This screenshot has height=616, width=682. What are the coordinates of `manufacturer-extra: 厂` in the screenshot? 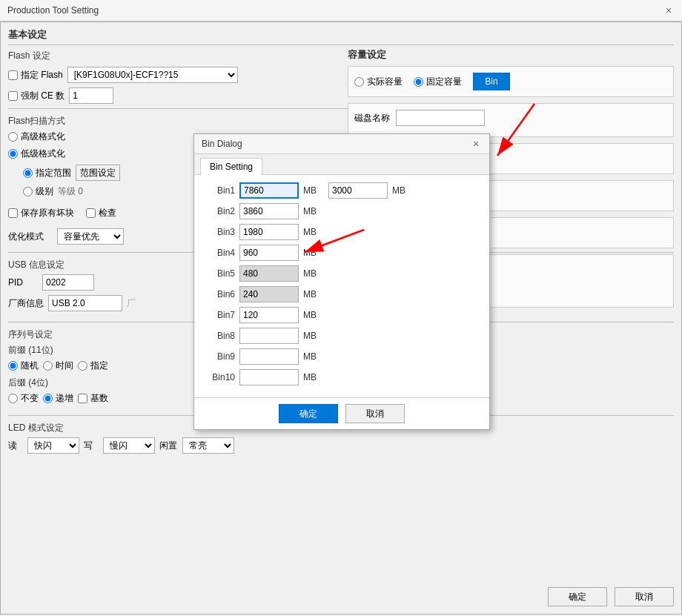 It's located at (131, 304).